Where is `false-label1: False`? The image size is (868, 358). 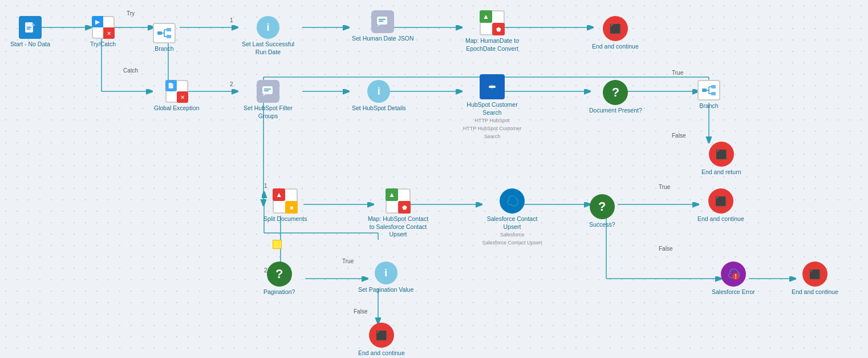
false-label1: False is located at coordinates (679, 136).